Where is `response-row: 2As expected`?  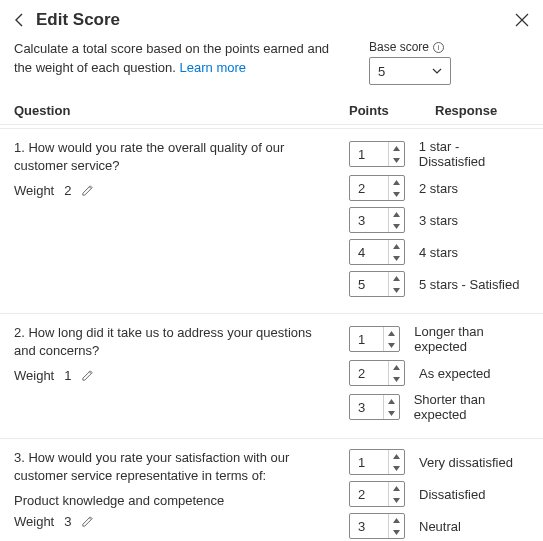 response-row: 2As expected is located at coordinates (439, 373).